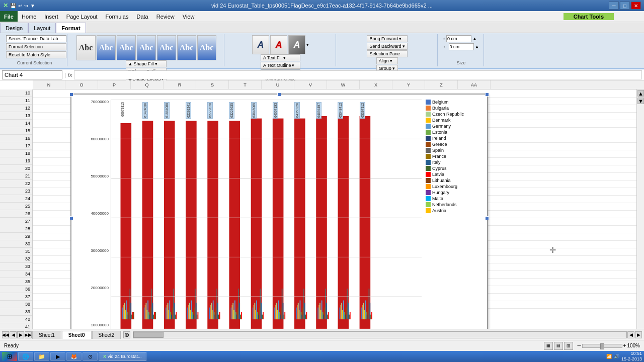 This screenshot has width=644, height=362. What do you see at coordinates (28, 335) in the screenshot?
I see `sheet-nav-last: ▶▶` at bounding box center [28, 335].